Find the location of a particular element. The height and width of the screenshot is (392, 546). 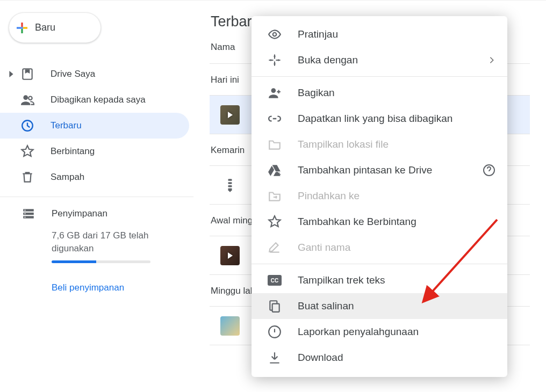

help-icon is located at coordinates (489, 170).